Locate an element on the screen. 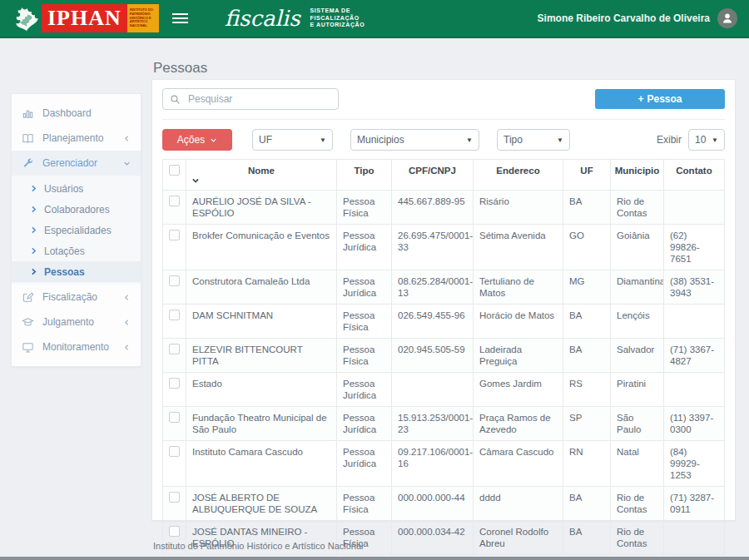 Image resolution: width=749 pixels, height=560 pixels. iphan-logo: IPHAN Instituto do Patrimônio Histórico … is located at coordinates (85, 18).